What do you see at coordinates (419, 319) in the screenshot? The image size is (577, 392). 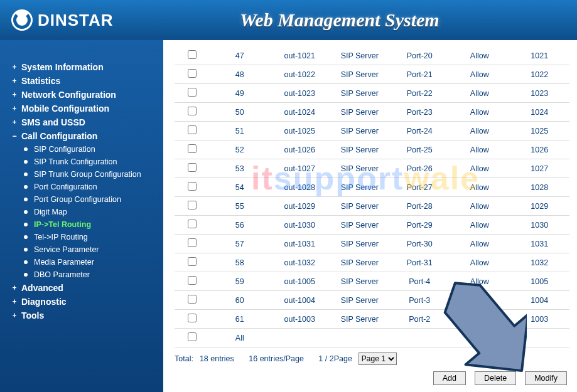 I see `cell-destination-link: Port-2` at bounding box center [419, 319].